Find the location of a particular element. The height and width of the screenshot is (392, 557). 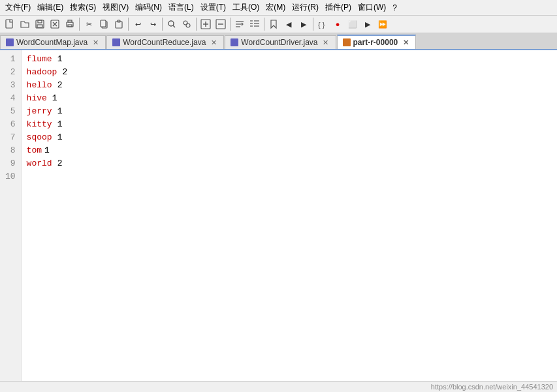

tab-label-wordcountdriver: WordCountDriver.java is located at coordinates (279, 42).